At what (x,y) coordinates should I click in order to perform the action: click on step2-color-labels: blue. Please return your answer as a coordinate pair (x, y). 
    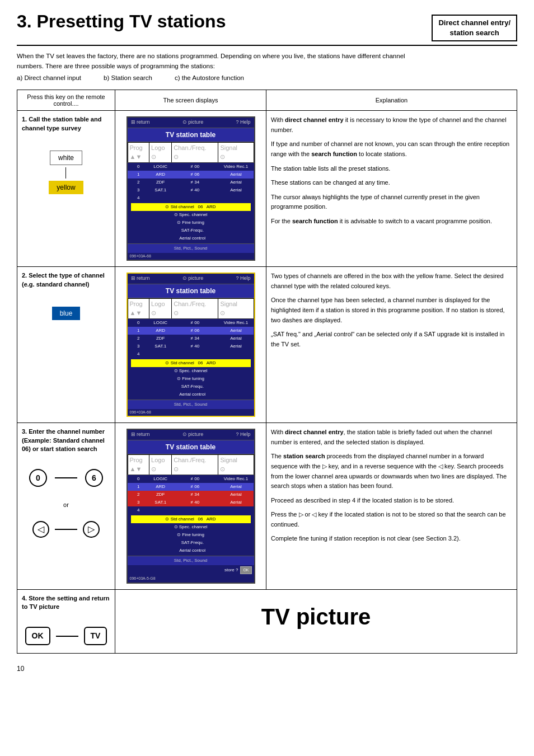
    Looking at the image, I should click on (66, 313).